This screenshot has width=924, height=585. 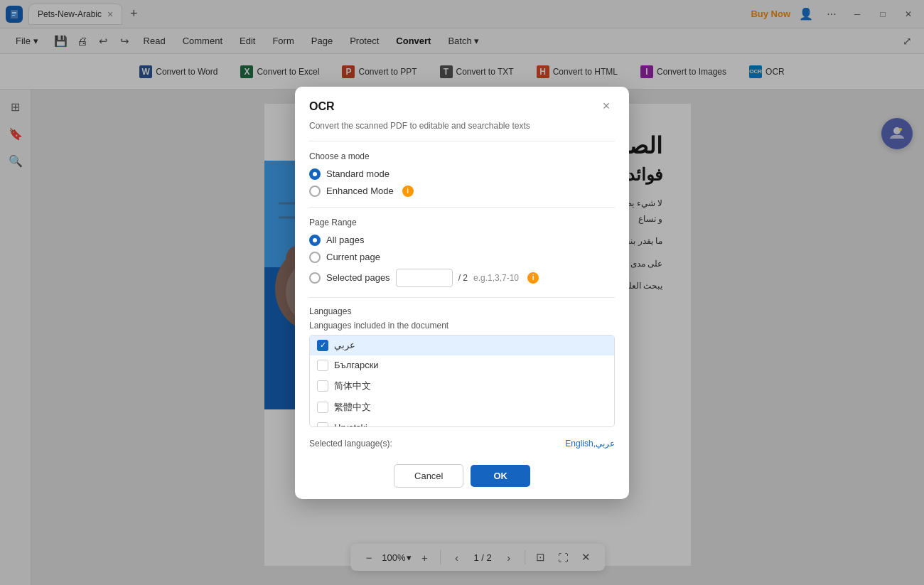 What do you see at coordinates (358, 277) in the screenshot?
I see `selected-pages-label: Selected pages` at bounding box center [358, 277].